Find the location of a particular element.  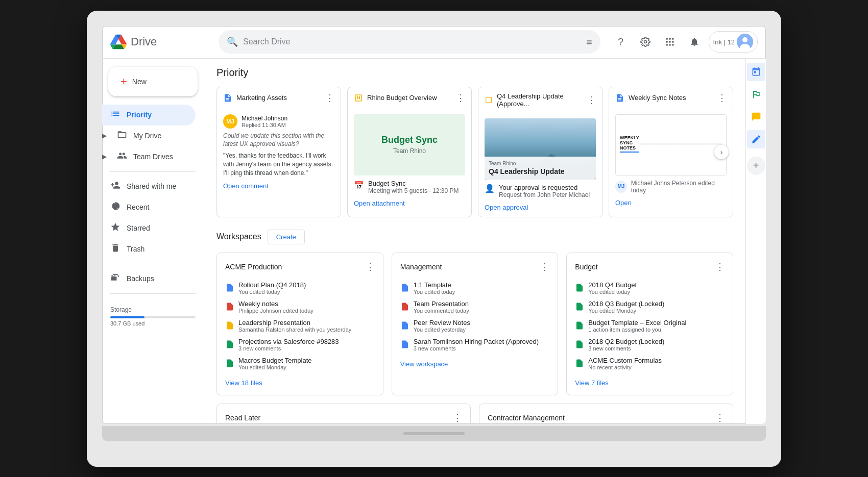

sidebar-item-recent: Recent is located at coordinates (149, 207).